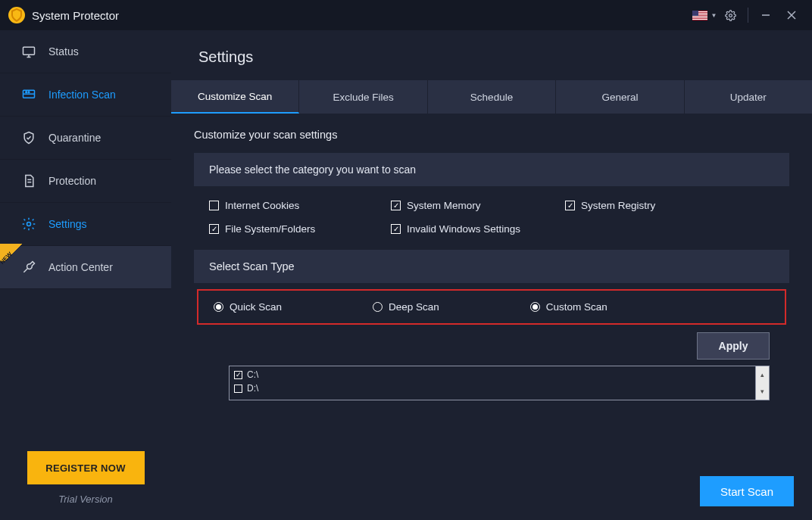  I want to click on category-checkboxes: Internet Cookies System Memory System Re…, so click(492, 218).